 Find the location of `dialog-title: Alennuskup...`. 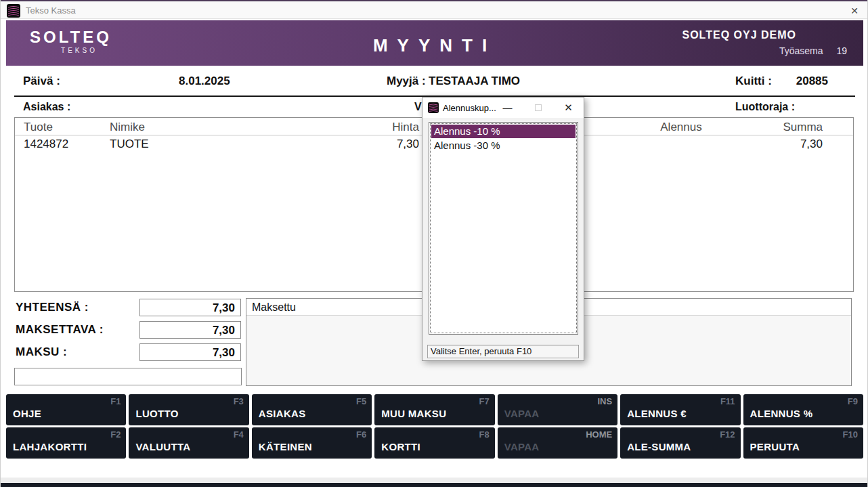

dialog-title: Alennuskup... is located at coordinates (470, 108).